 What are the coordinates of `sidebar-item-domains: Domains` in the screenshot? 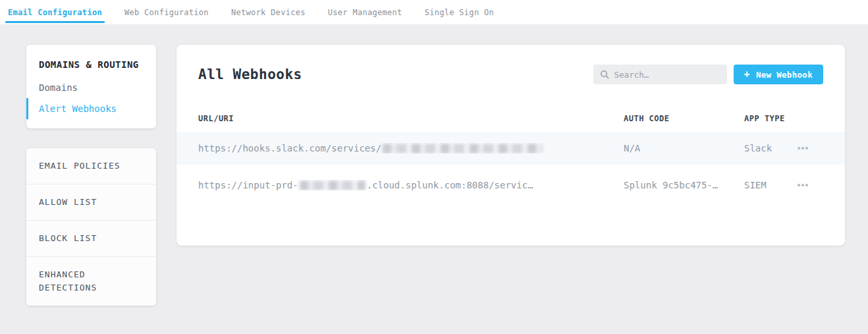 It's located at (91, 88).